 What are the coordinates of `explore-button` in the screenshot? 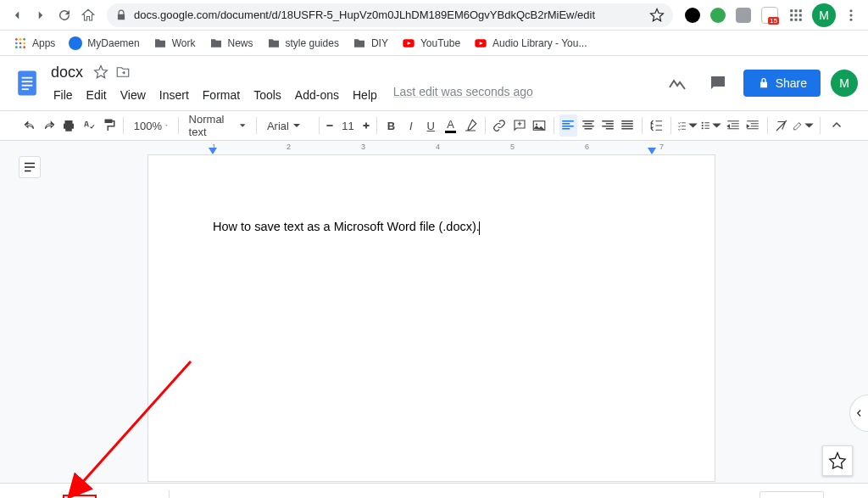 It's located at (837, 461).